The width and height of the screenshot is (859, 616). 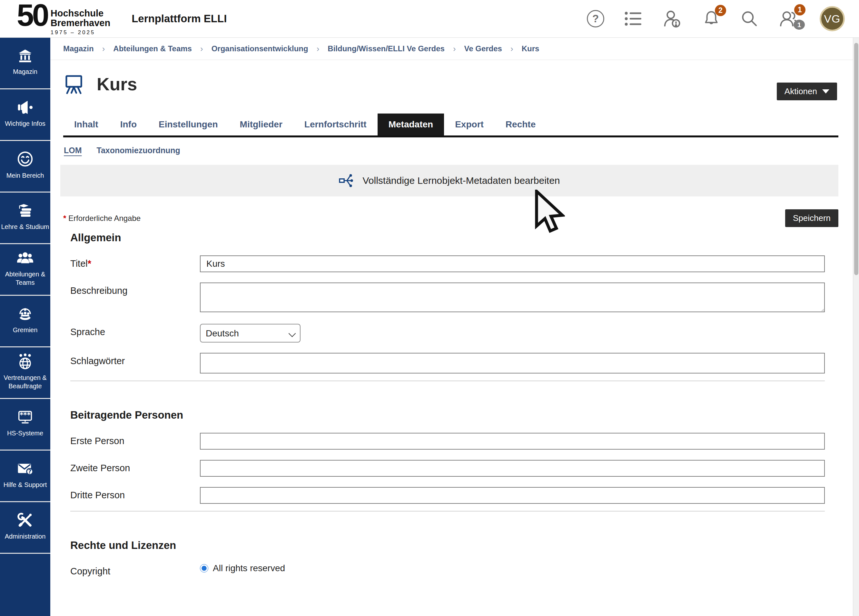 I want to click on caret-down-icon, so click(x=826, y=92).